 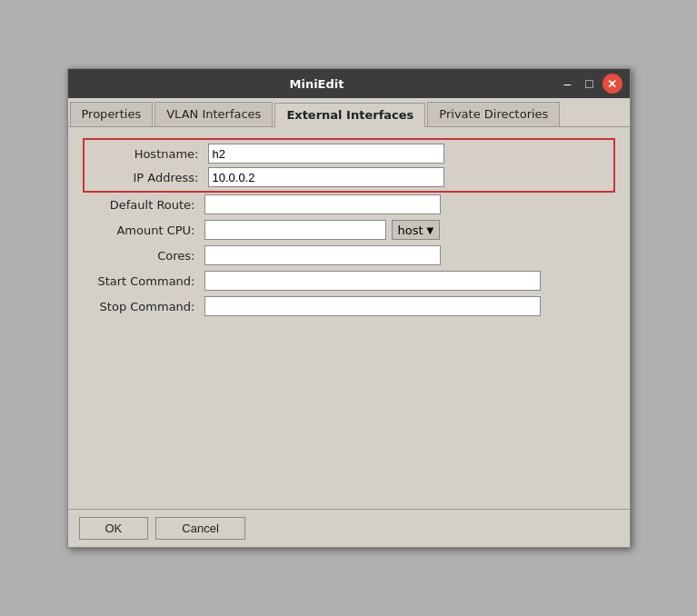 I want to click on cancel-button: Cancel, so click(x=200, y=529).